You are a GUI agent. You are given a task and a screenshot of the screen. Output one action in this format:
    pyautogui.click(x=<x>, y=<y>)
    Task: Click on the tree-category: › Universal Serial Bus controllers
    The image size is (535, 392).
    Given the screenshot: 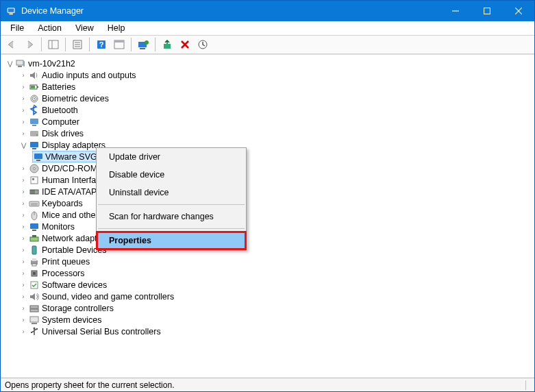 What is the action you would take?
    pyautogui.click(x=274, y=332)
    